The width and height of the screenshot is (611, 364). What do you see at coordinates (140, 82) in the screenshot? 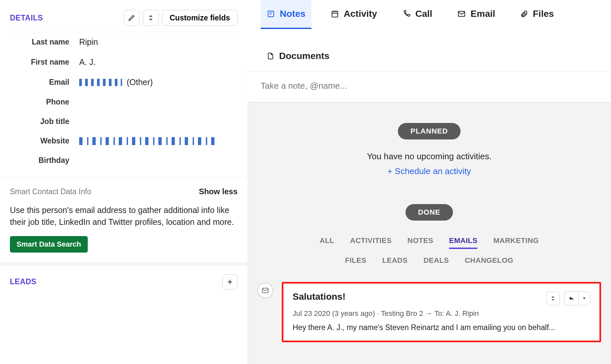
I see `email-type: (Other)` at bounding box center [140, 82].